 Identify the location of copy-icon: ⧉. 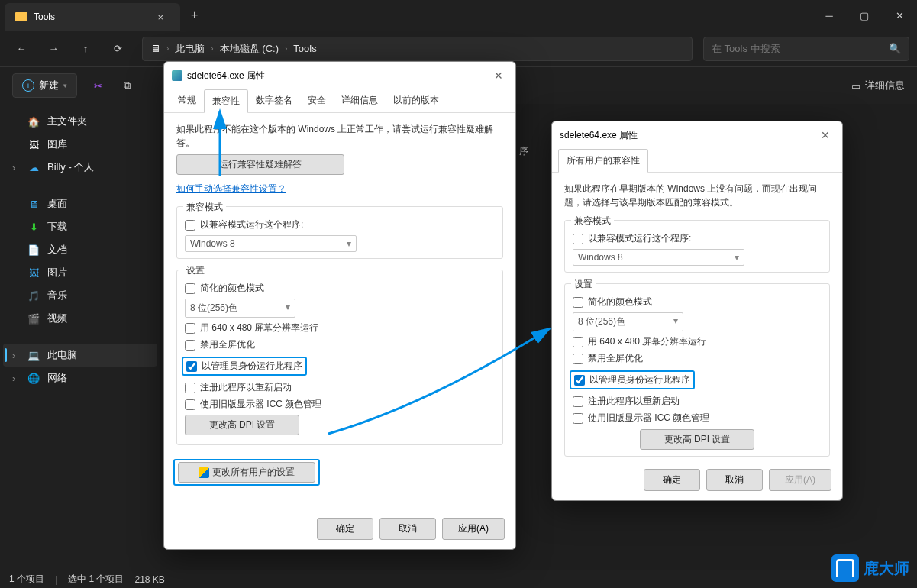
(127, 86).